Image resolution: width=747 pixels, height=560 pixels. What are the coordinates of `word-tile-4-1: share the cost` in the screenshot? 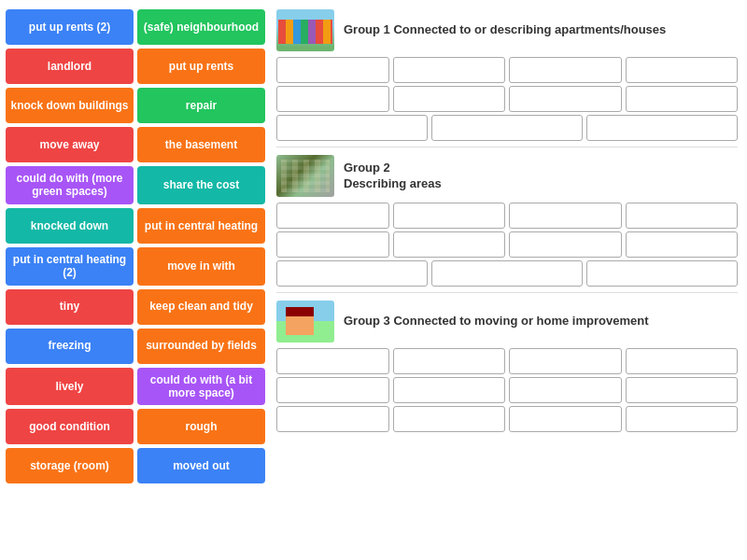 It's located at (202, 185).